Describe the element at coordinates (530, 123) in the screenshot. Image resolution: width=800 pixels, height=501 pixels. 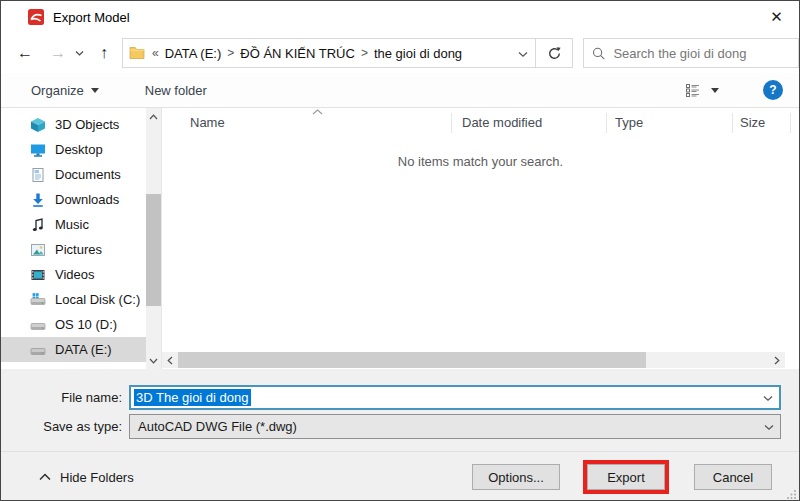
I see `column-header-date-modified: Date modified` at that location.